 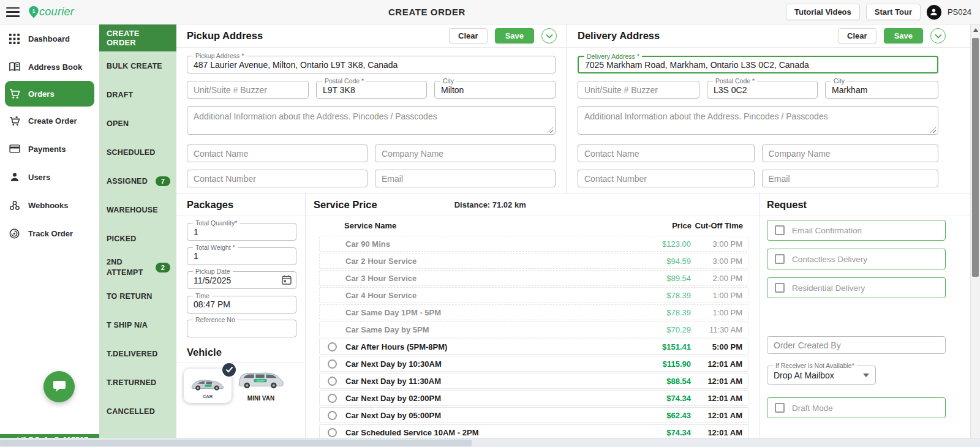 I want to click on sidebar-item-track-order: Track Order, so click(x=50, y=233).